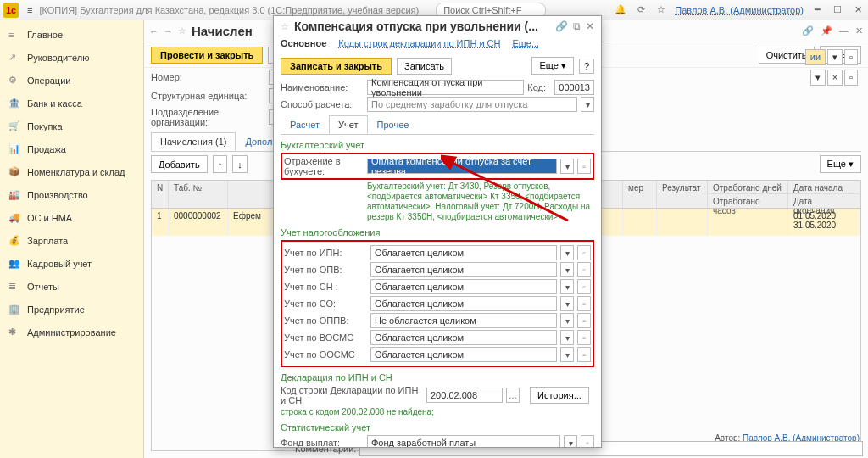 This screenshot has height=458, width=868. I want to click on nav-assets: 🚚ОС и НМА, so click(71, 217).